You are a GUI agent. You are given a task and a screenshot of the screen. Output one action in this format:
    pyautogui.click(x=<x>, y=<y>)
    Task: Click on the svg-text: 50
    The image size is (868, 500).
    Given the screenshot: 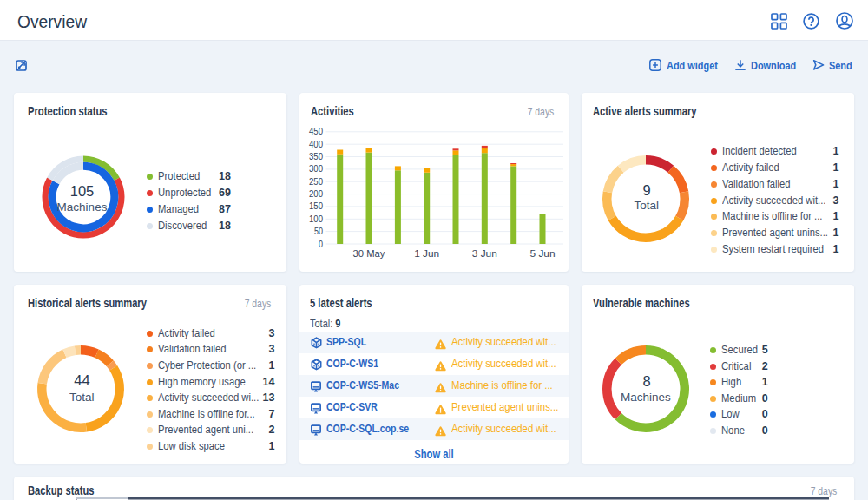 What is the action you would take?
    pyautogui.click(x=319, y=231)
    